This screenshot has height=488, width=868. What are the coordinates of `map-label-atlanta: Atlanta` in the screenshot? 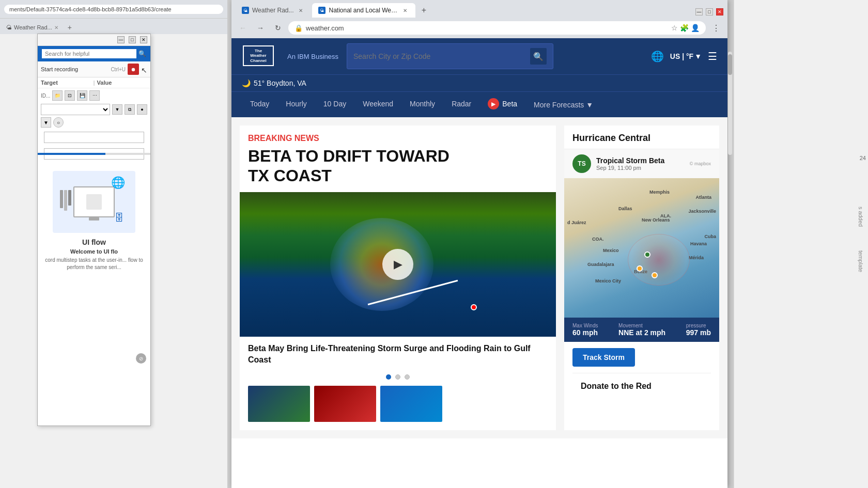 It's located at (704, 197).